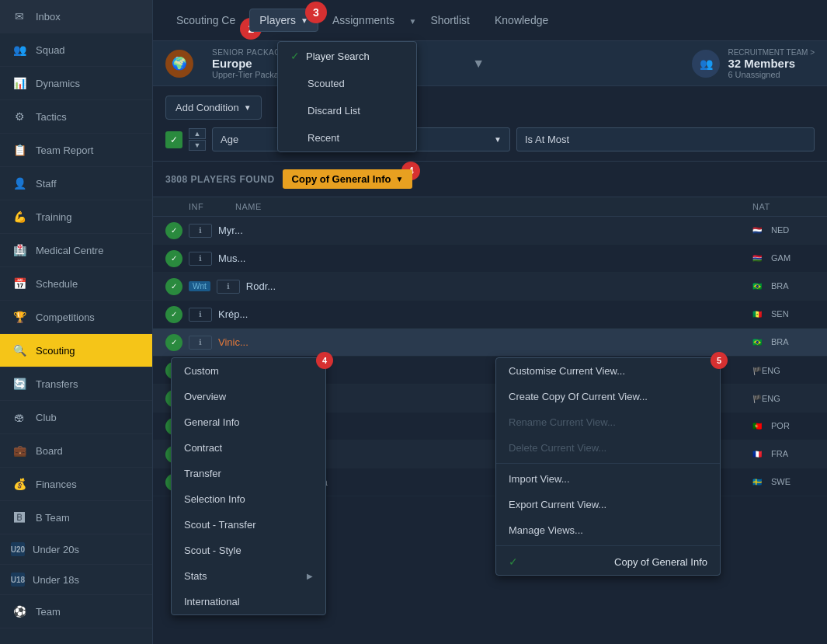 Image resolution: width=827 pixels, height=644 pixels. What do you see at coordinates (248, 550) in the screenshot?
I see `scout-style-view-option: Scout - Style` at bounding box center [248, 550].